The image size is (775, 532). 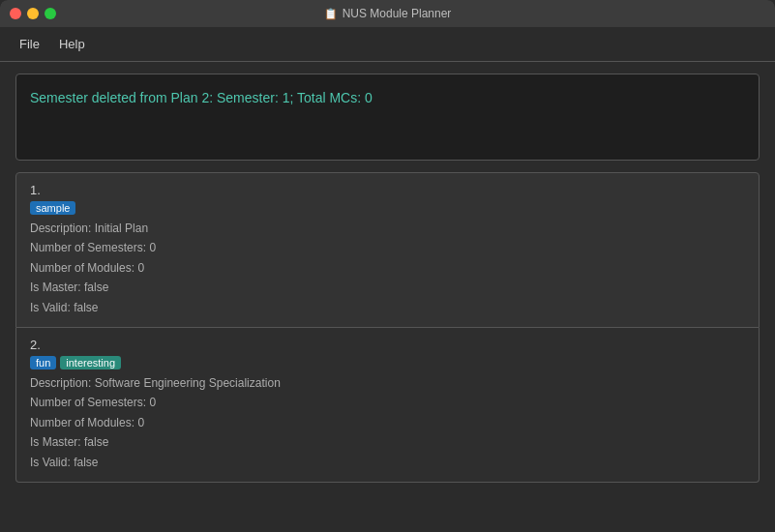 What do you see at coordinates (387, 208) in the screenshot?
I see `plan-tags-1: sample` at bounding box center [387, 208].